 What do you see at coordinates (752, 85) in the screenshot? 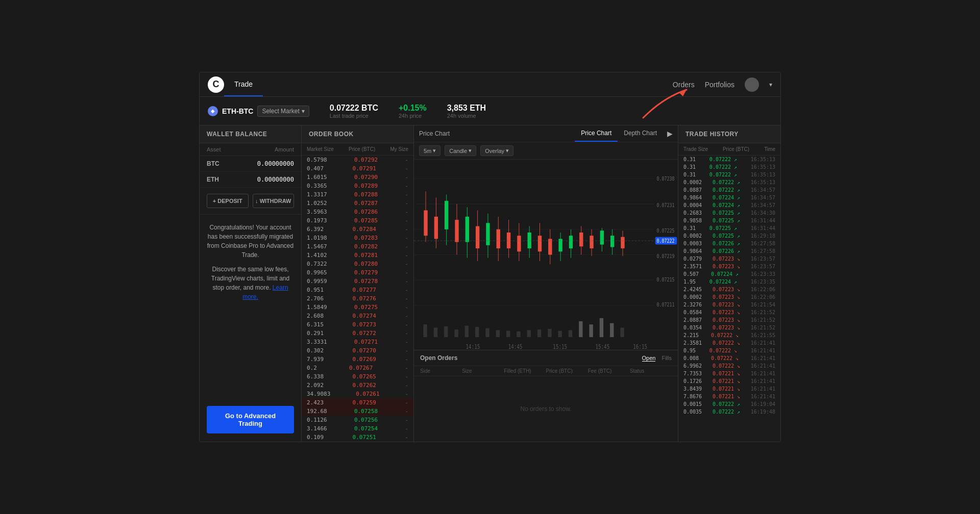
I see `user-avatar` at bounding box center [752, 85].